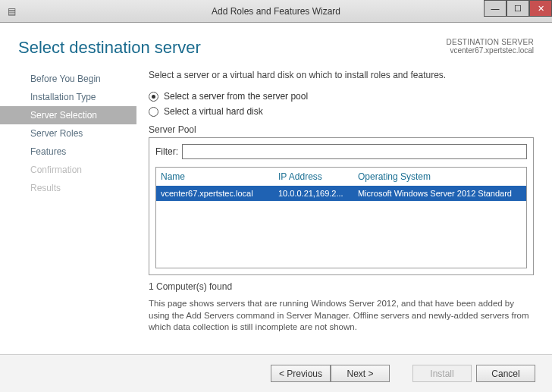 This screenshot has height=392, width=552. What do you see at coordinates (495, 8) in the screenshot?
I see `minimize-button: —` at bounding box center [495, 8].